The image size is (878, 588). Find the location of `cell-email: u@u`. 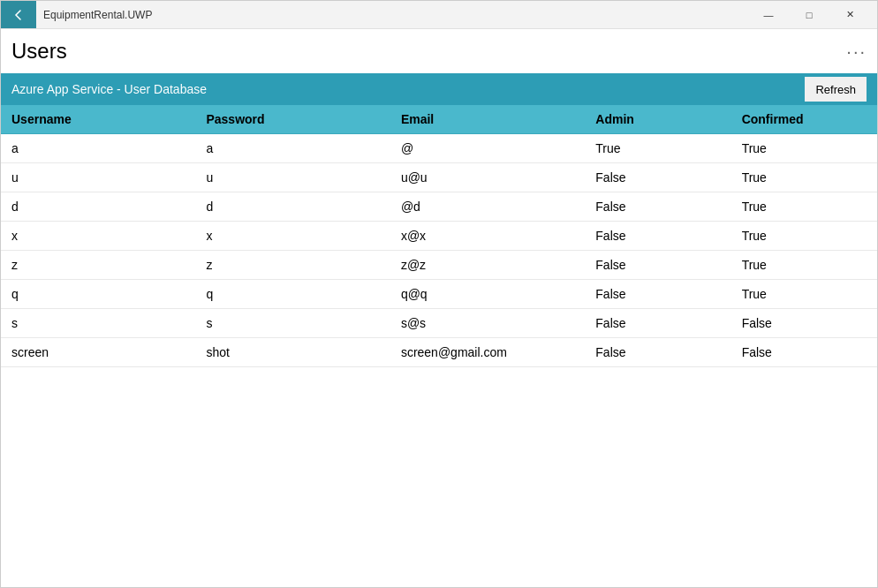

cell-email: u@u is located at coordinates (488, 178).